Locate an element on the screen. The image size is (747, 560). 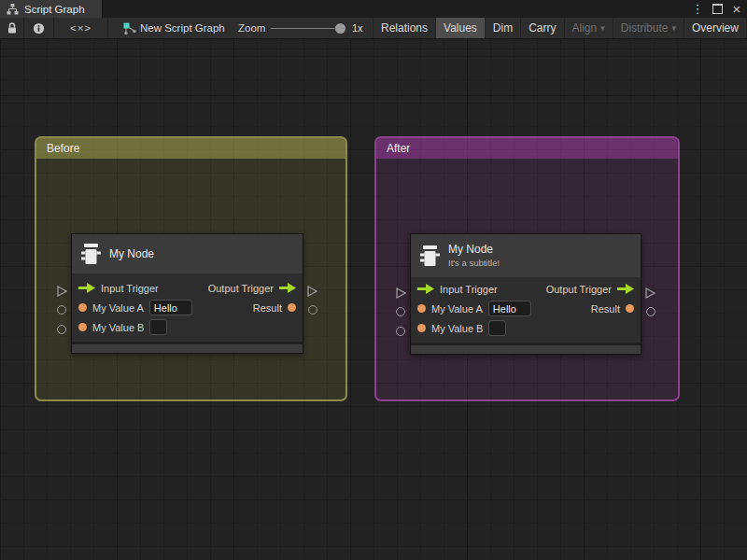
code-view-button: <×> is located at coordinates (80, 28).